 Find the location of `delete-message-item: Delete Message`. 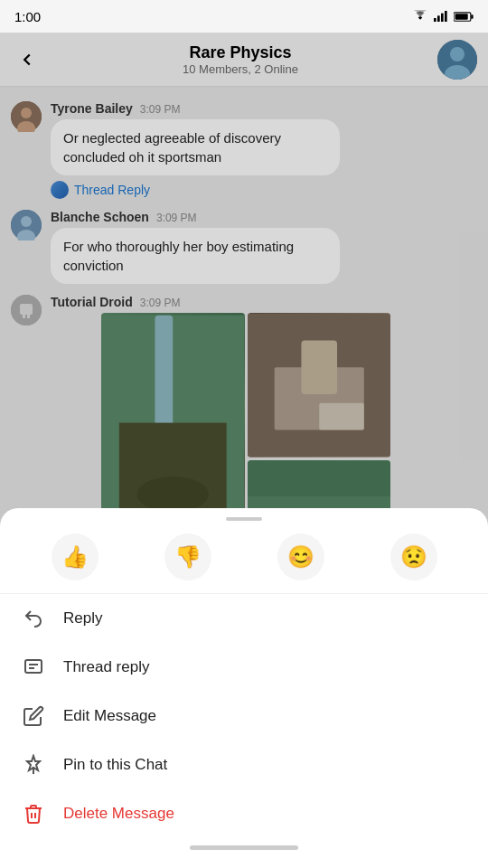

delete-message-item: Delete Message is located at coordinates (244, 814).